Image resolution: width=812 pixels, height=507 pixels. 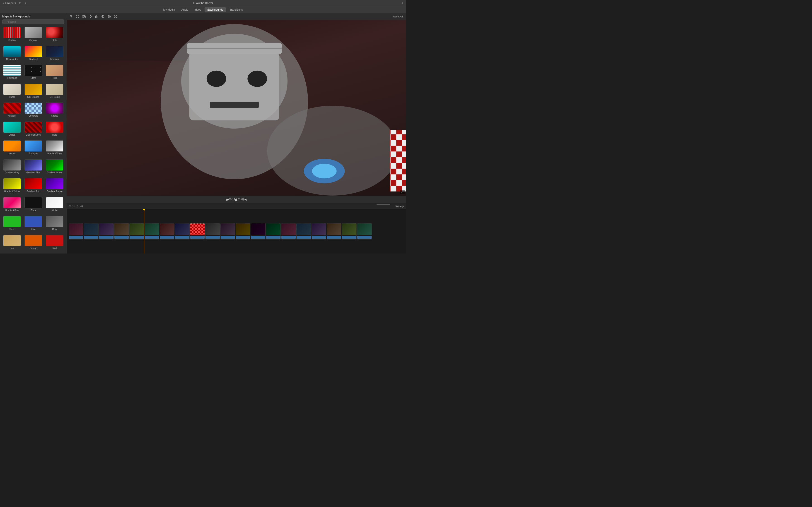 I want to click on bg-item-gradient: Gradient, so click(x=34, y=54).